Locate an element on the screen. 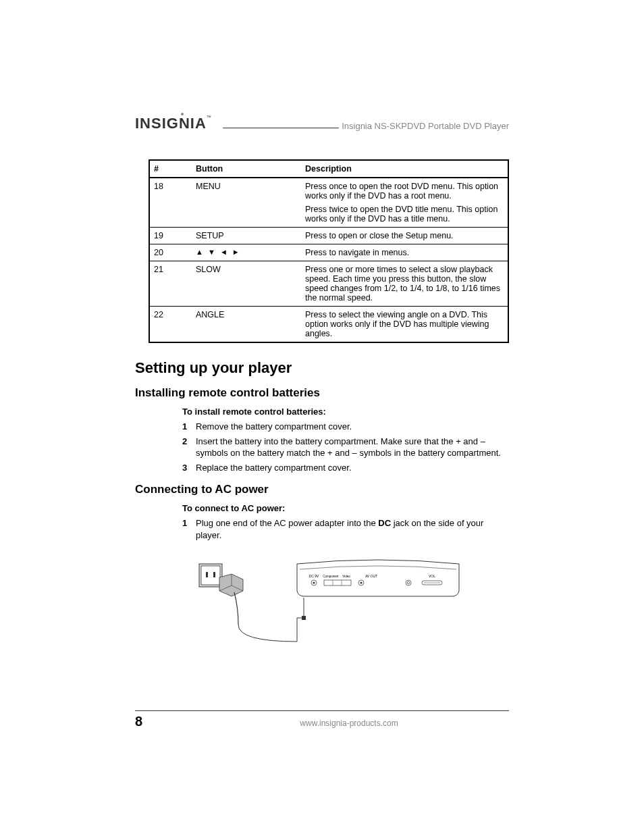 This screenshot has width=644, height=834. brand-text: INSIGNIA is located at coordinates (171, 123).